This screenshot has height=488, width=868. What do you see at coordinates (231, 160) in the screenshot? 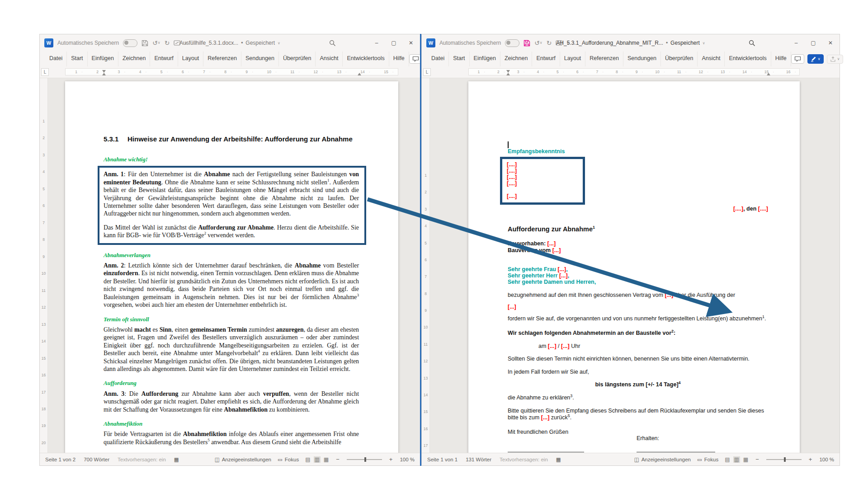
I see `doc-label: Abnahme wichtig!` at bounding box center [231, 160].